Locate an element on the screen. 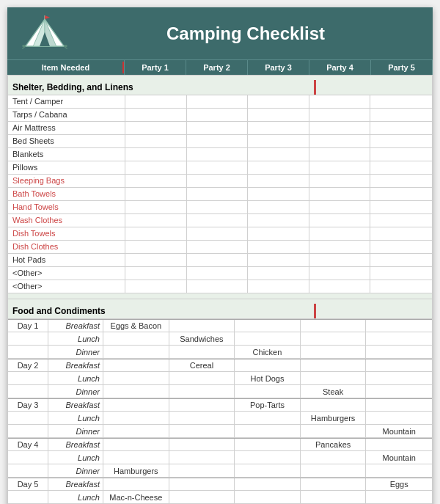 This screenshot has height=504, width=440. col-party5: Party 5 is located at coordinates (402, 67).